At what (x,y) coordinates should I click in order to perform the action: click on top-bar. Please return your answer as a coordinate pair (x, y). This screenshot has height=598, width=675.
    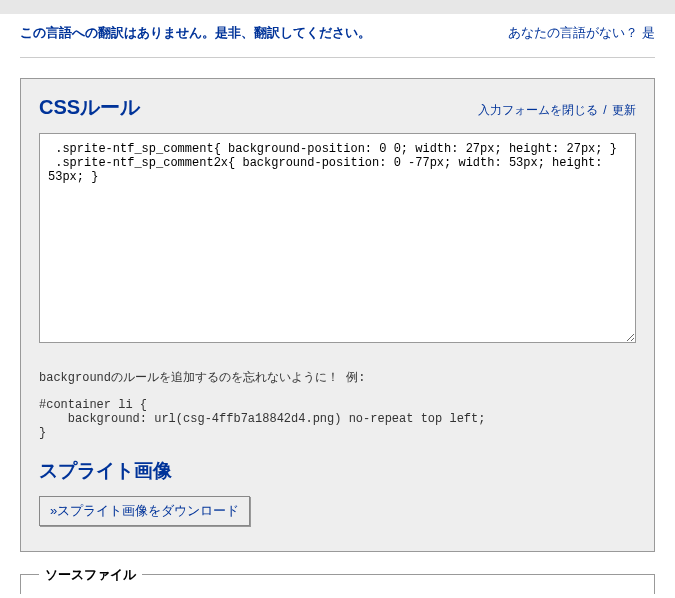
    Looking at the image, I should click on (338, 7).